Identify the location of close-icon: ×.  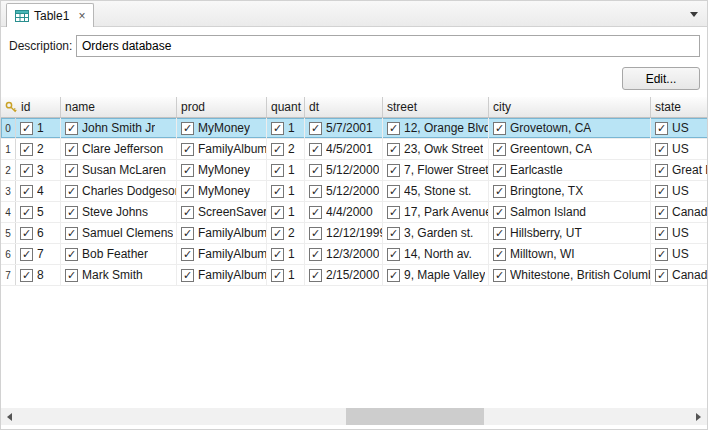
(82, 16).